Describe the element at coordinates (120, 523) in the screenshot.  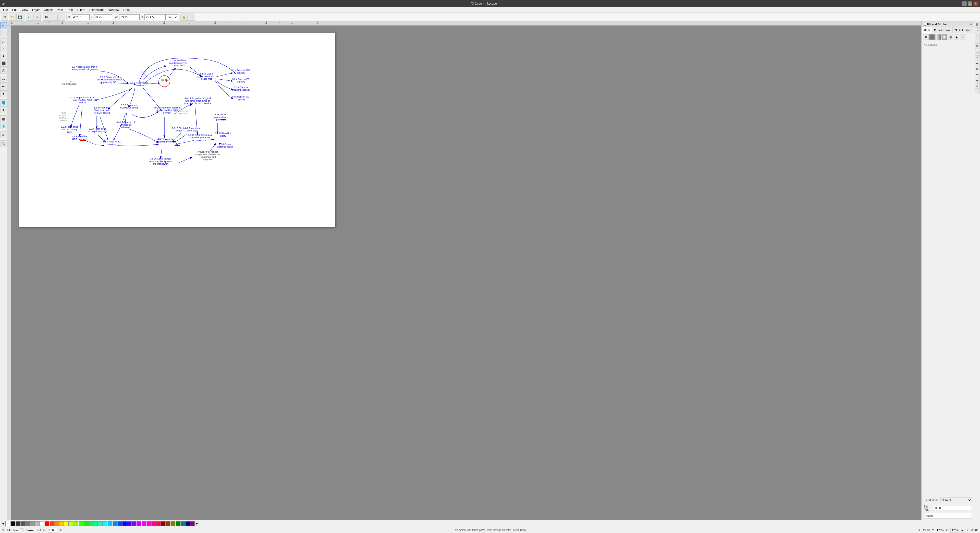
I see `swatch-cornflower` at that location.